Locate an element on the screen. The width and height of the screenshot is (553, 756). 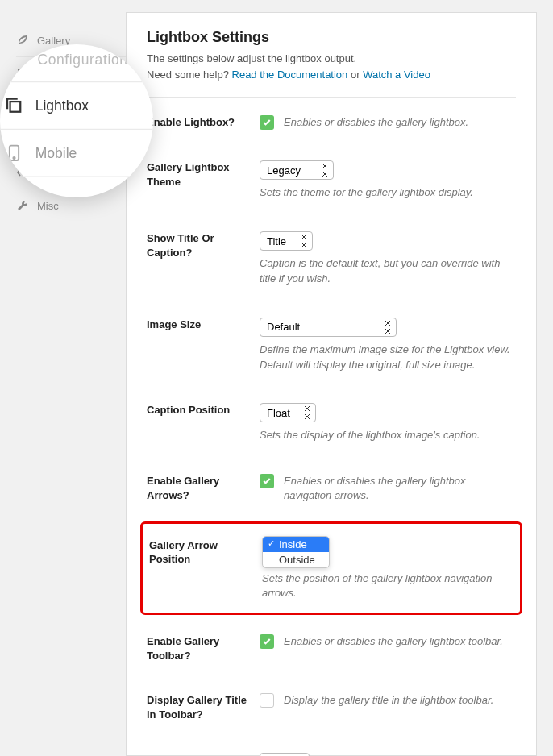
help-text: Sets the position of the gallery lightbo… is located at coordinates (388, 587).